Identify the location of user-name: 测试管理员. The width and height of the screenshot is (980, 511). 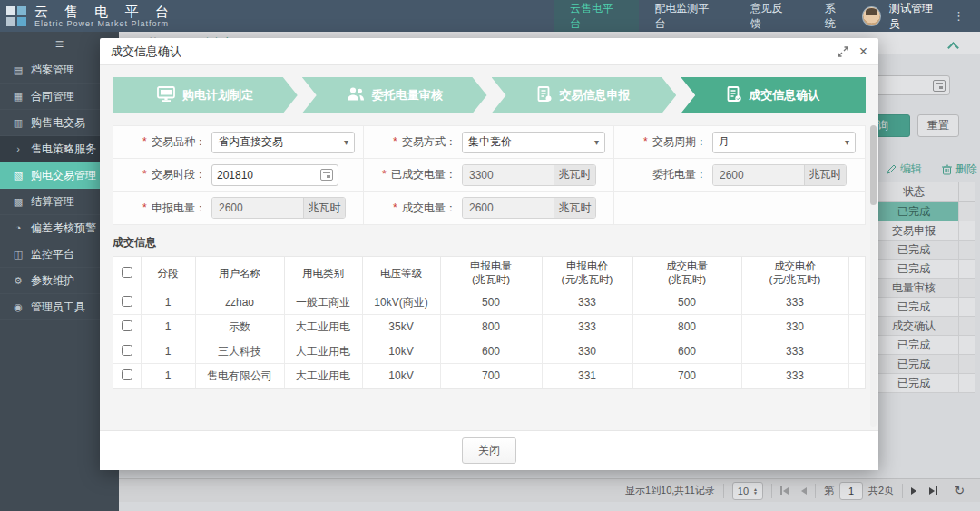
(916, 16).